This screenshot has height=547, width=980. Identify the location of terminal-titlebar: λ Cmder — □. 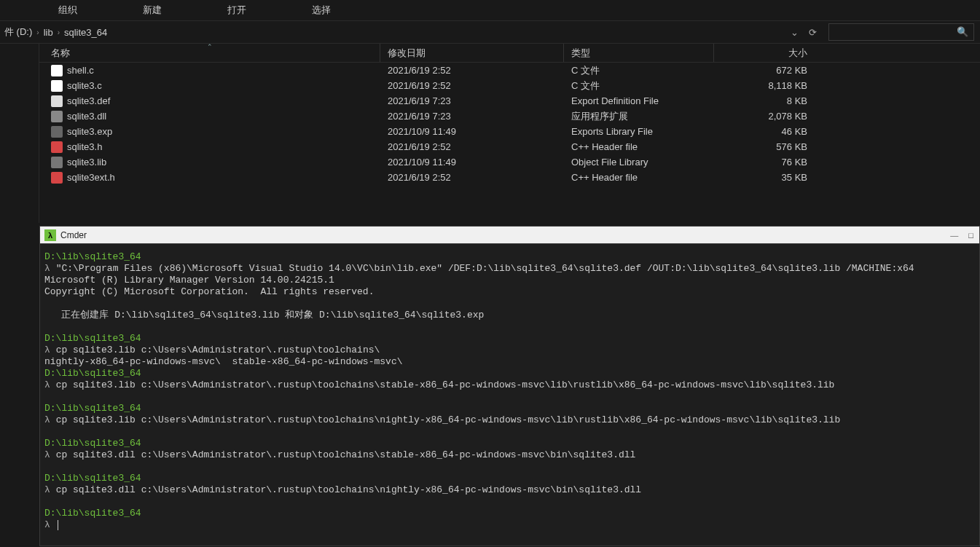
(510, 235).